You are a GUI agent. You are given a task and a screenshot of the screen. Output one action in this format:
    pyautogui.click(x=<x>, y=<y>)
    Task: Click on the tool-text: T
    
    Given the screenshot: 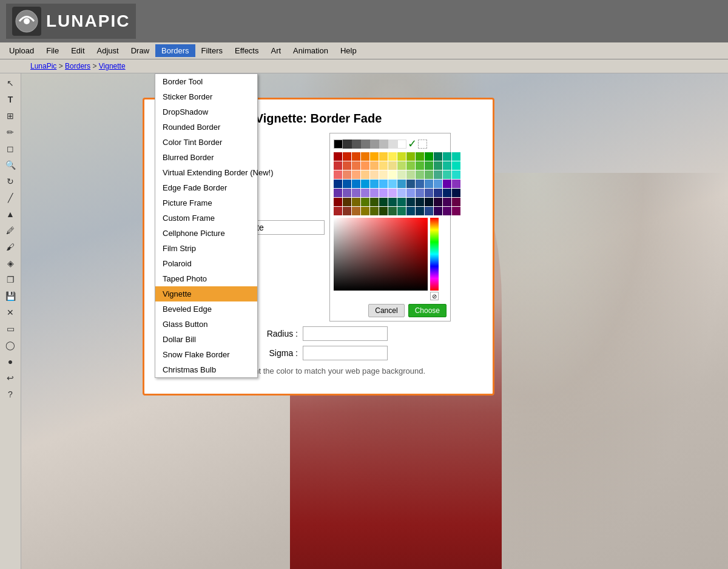 What is the action you would take?
    pyautogui.click(x=10, y=99)
    